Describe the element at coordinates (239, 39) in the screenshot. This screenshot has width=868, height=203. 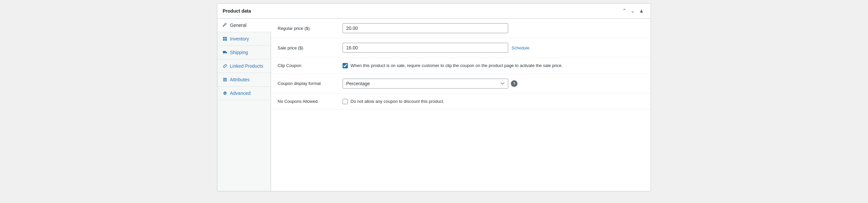
I see `sidebar-item-inventory-label: Inventory` at that location.